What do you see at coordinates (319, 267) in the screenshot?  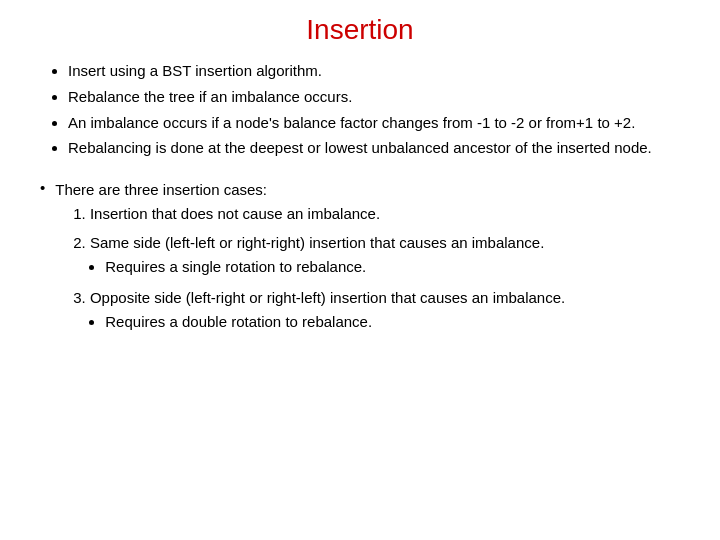 I see `case-2-sub-list: Requires a single rotation to rebalance.` at bounding box center [319, 267].